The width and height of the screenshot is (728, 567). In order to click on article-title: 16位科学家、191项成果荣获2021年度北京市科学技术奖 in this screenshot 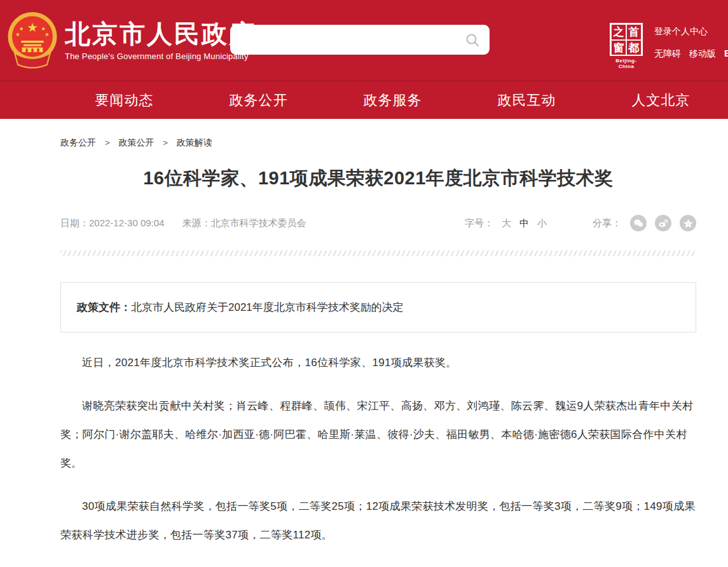, I will do `click(378, 179)`.